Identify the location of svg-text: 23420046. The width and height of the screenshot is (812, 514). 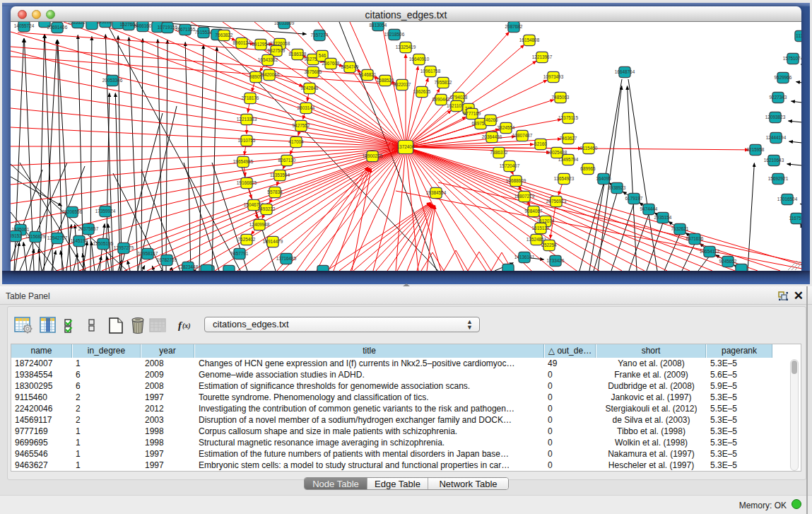
(270, 75).